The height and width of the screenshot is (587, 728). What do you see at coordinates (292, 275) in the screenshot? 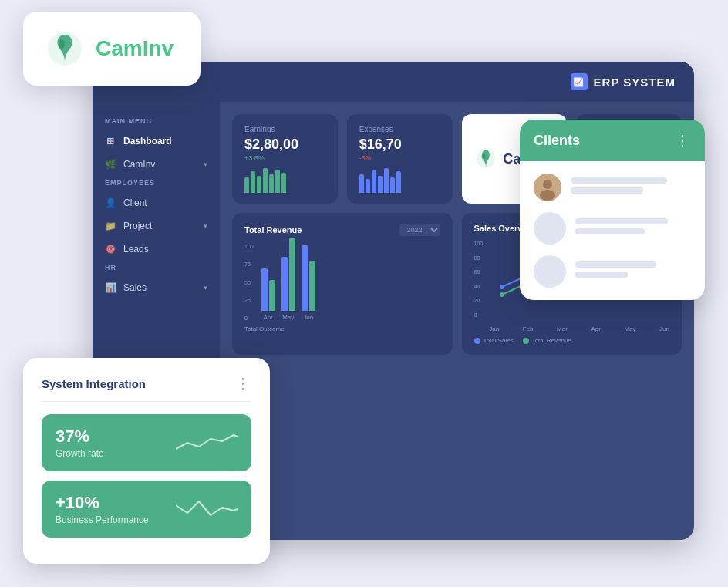
I see `bar-may-green` at bounding box center [292, 275].